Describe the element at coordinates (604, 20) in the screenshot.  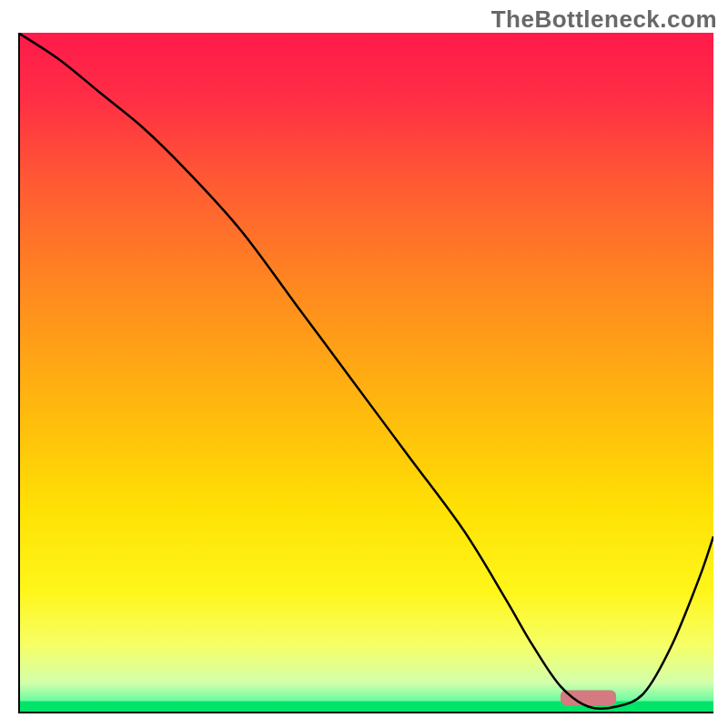
I see `watermark-text: TheBottleneck.com` at that location.